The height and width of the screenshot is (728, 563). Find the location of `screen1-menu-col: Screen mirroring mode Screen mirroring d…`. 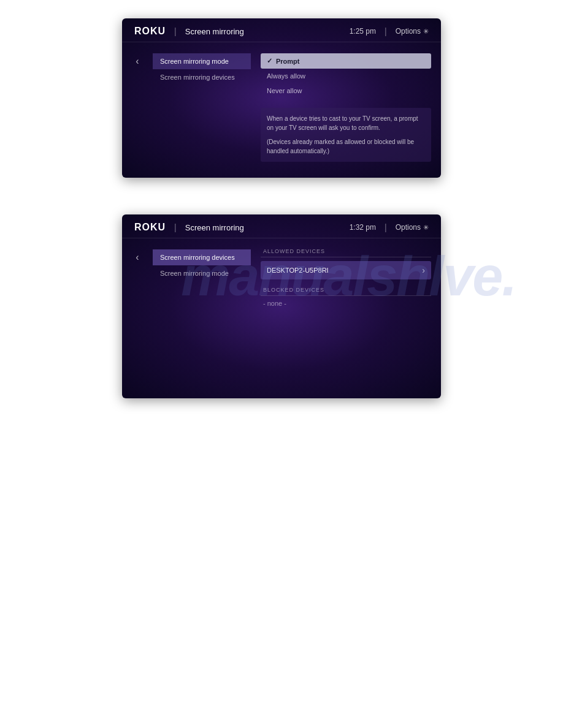

screen1-menu-col: Screen mirroring mode Screen mirroring d… is located at coordinates (202, 110).